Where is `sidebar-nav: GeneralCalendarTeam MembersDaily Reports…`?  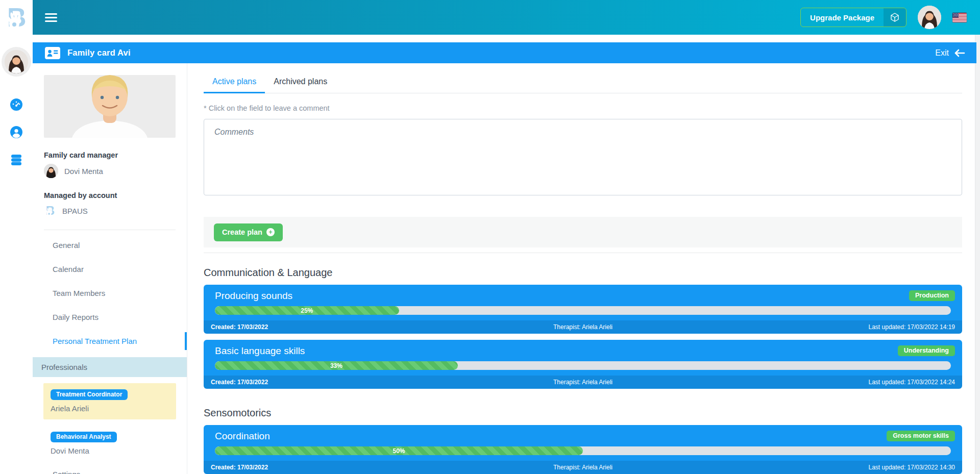 sidebar-nav: GeneralCalendarTeam MembersDaily Reports… is located at coordinates (110, 293).